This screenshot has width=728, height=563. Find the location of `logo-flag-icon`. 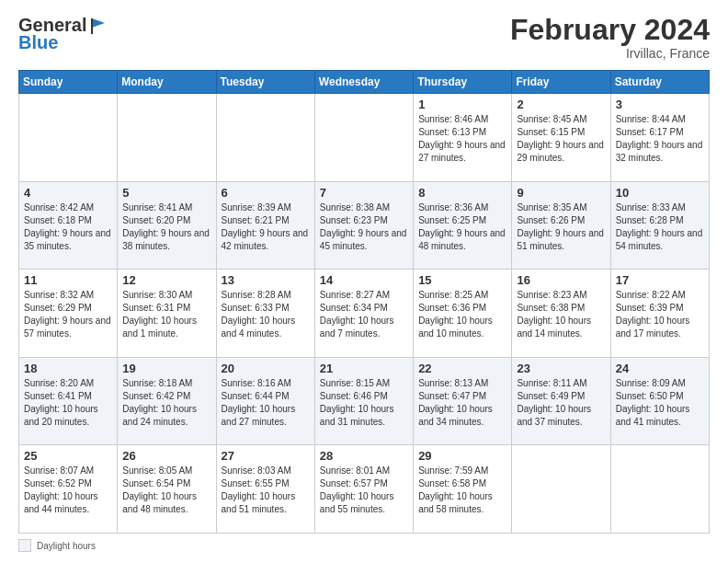

logo-flag-icon is located at coordinates (98, 26).